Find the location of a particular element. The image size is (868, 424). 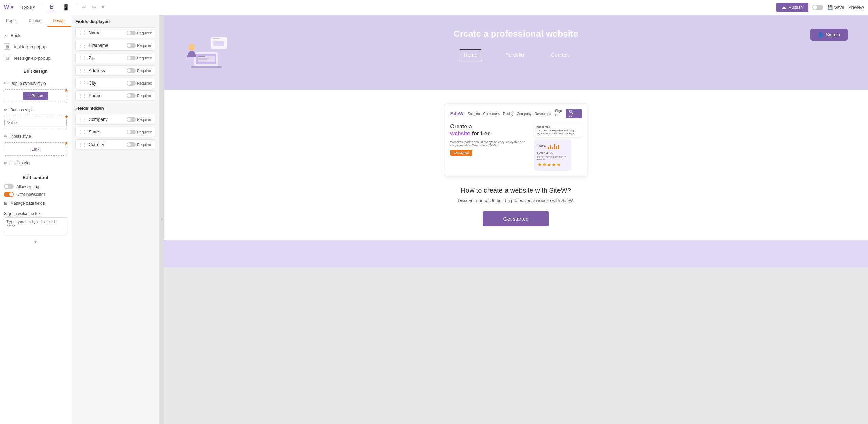

publish-icon: ☁ is located at coordinates (784, 7).